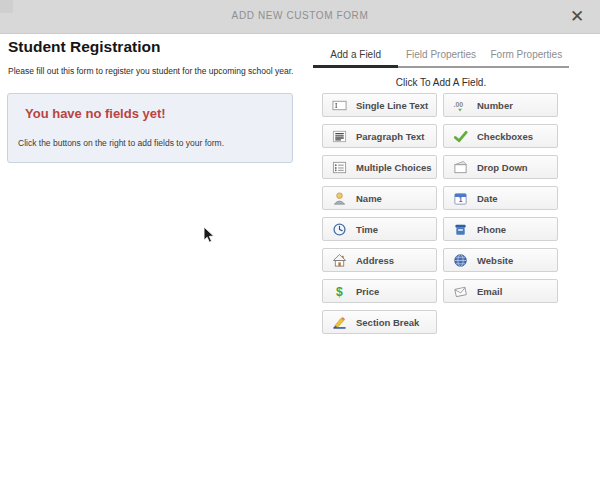  Describe the element at coordinates (440, 58) in the screenshot. I see `tab-field-properties: Field Properties` at that location.